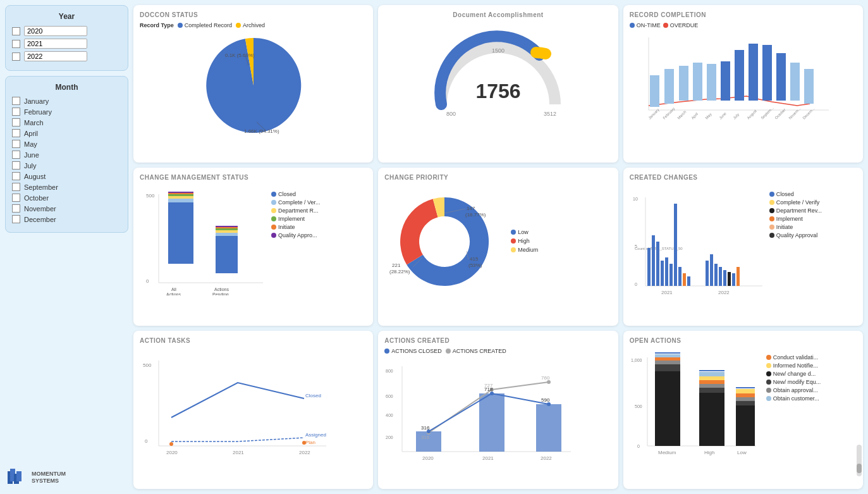  What do you see at coordinates (67, 101) in the screenshot?
I see `month-item-jan: January` at bounding box center [67, 101].